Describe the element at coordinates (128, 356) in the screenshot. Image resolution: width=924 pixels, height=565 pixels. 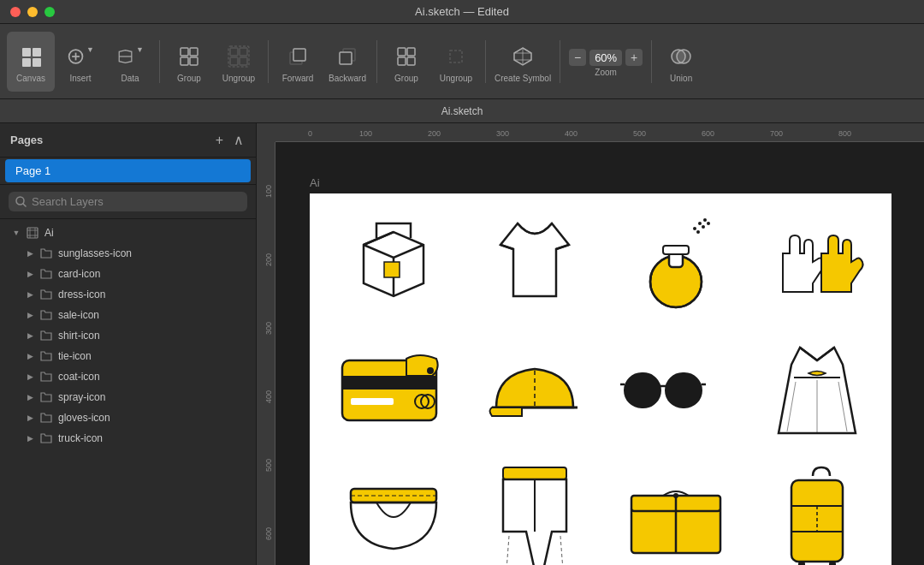
I see `layer-item-tie: ▶ tie-icon` at that location.